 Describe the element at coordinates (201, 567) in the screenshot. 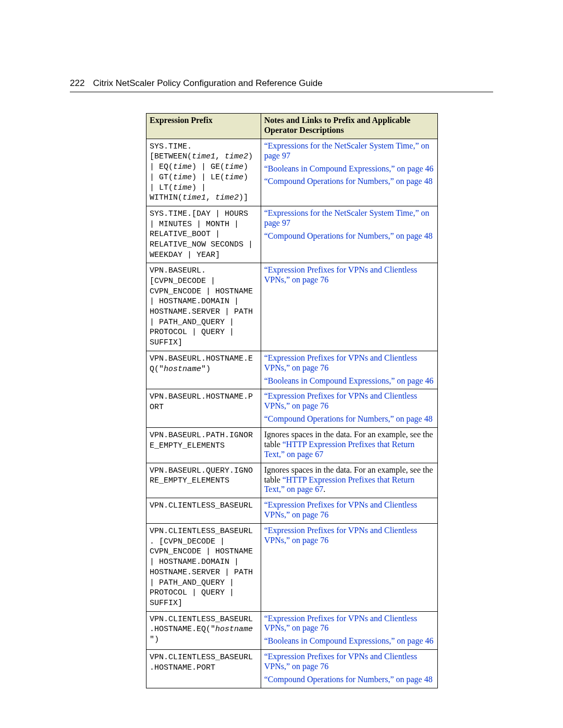

I see `prefix-text: VPN.CLIENTLESS_BASEURL. [CVPN_DECODE | C…` at that location.